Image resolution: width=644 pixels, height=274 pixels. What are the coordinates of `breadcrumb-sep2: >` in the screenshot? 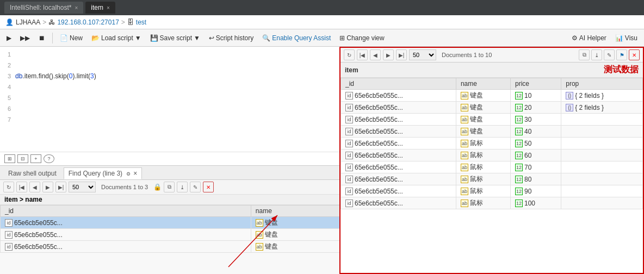 It's located at (123, 22).